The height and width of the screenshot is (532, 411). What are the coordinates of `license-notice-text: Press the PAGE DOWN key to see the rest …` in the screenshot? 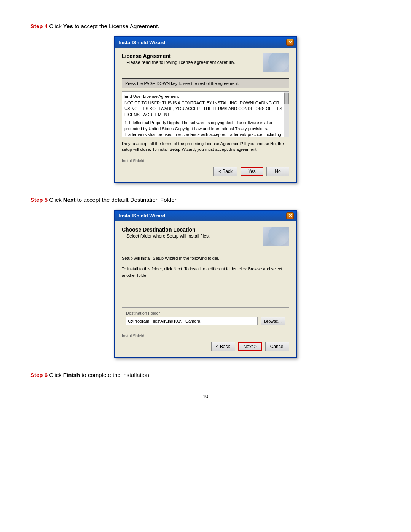 It's located at (182, 83).